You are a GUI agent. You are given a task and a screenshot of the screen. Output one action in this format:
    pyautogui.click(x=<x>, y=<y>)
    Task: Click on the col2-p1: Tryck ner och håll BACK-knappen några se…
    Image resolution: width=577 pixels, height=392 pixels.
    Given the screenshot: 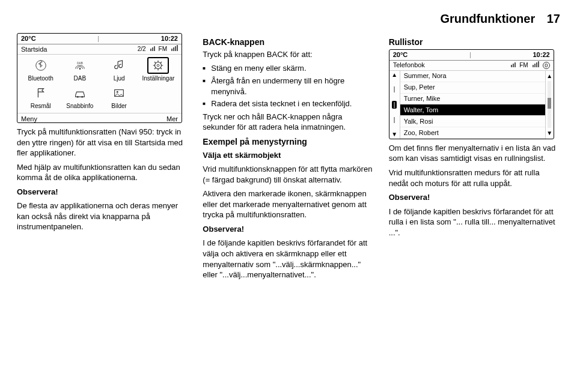 What is the action you would take?
    pyautogui.click(x=288, y=122)
    